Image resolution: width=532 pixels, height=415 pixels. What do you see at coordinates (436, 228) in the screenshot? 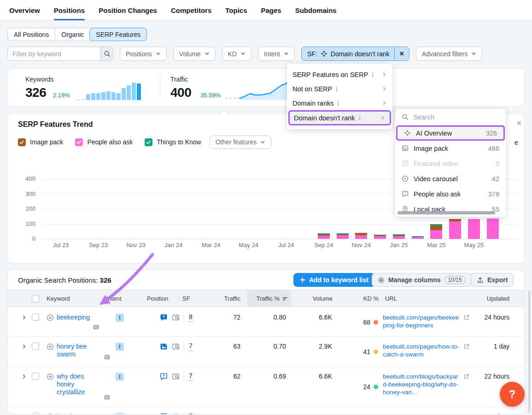
I see `chart-bar-segment` at bounding box center [436, 228].